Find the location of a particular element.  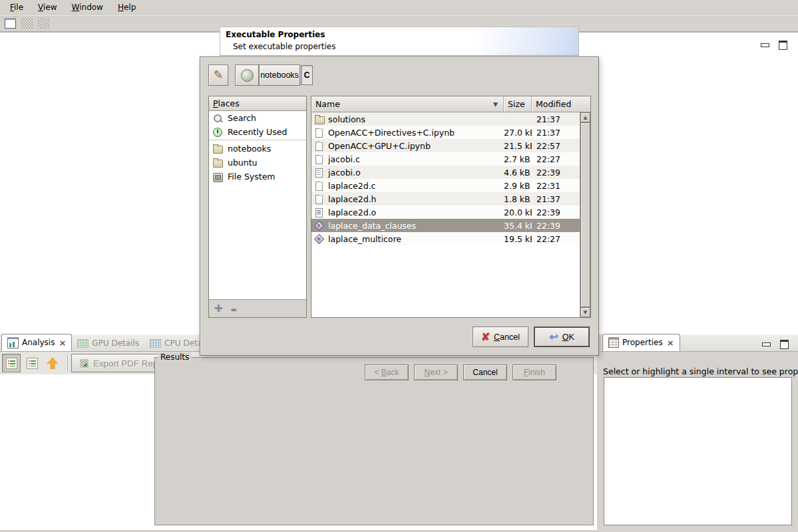

file-row: laplace_multicore 19.5 kB 22:27 is located at coordinates (446, 239).